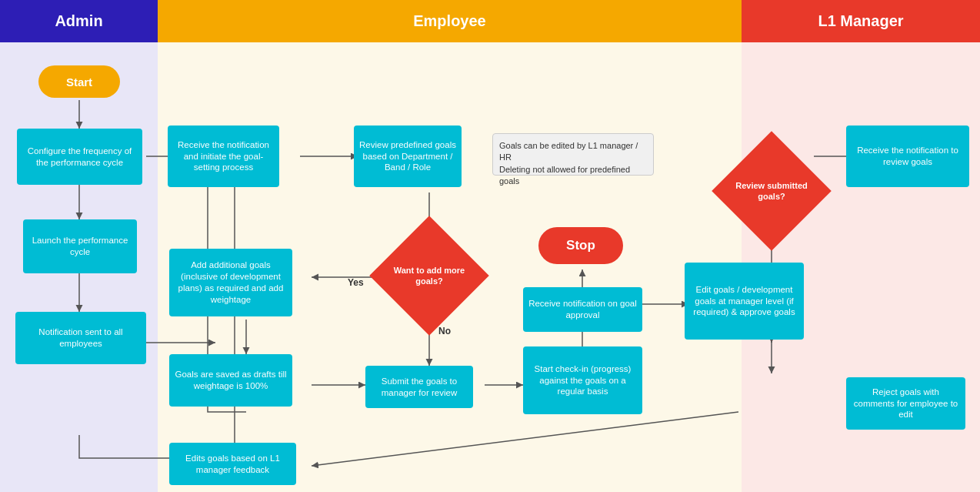  I want to click on no-label: No, so click(445, 331).